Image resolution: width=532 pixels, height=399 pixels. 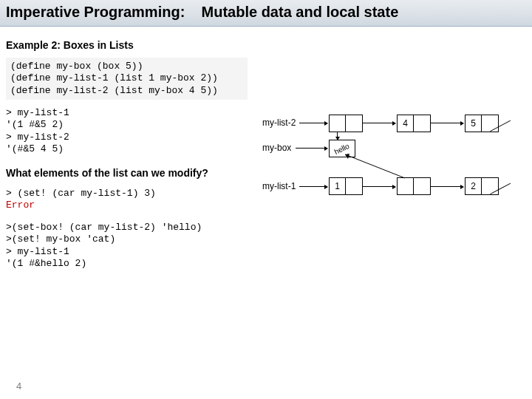 What do you see at coordinates (300, 12) in the screenshot?
I see `title-suffix: Mutable data and local state` at bounding box center [300, 12].